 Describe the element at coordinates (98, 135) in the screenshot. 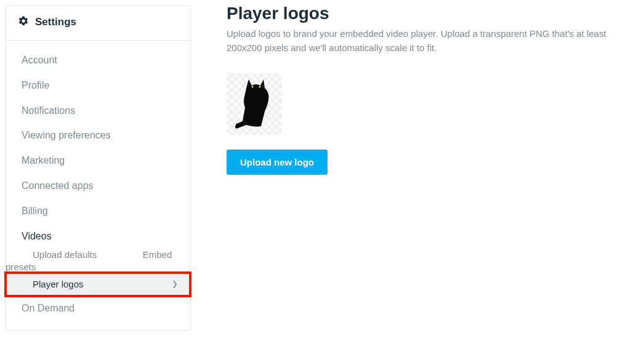

I see `sidebar-item-viewing-preferences: Viewing preferences` at that location.